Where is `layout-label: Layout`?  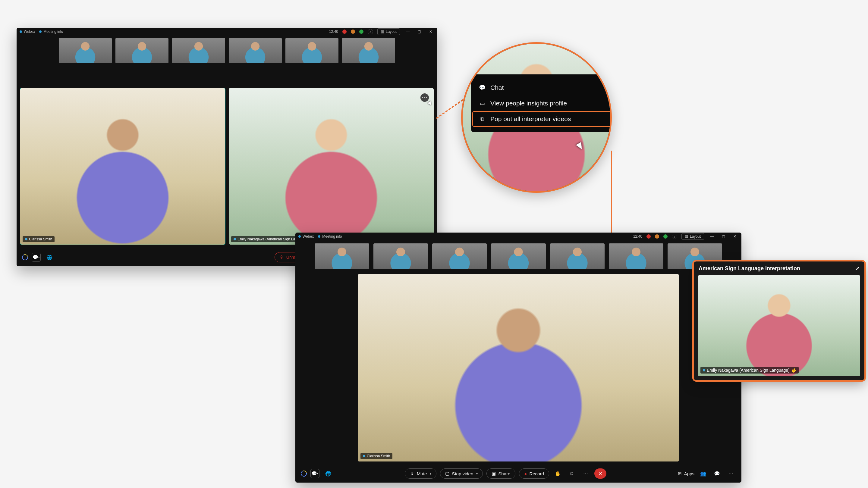
layout-label: Layout is located at coordinates (695, 236).